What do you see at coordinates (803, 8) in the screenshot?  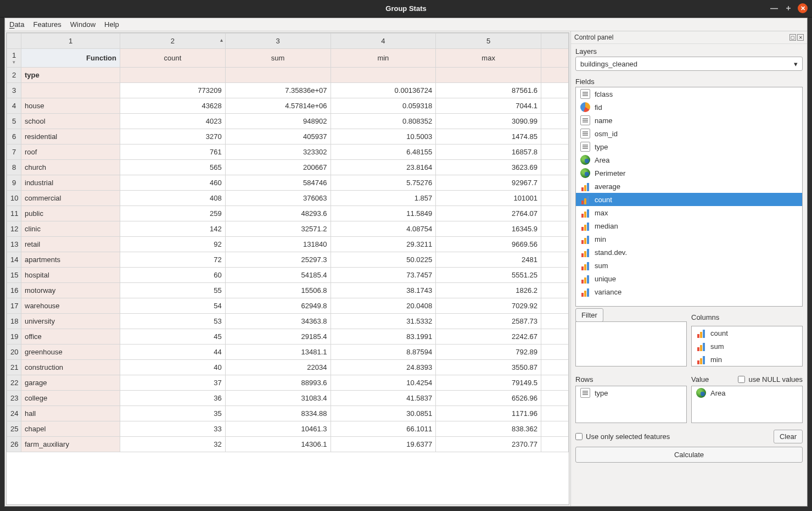 I see `close-button: ✕` at bounding box center [803, 8].